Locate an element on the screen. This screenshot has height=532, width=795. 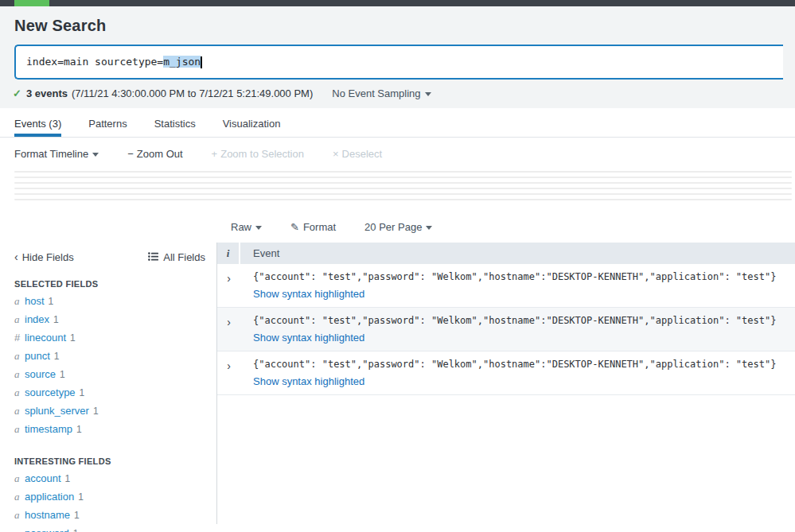
per-page-dropdown: 20 Per Page is located at coordinates (398, 227).